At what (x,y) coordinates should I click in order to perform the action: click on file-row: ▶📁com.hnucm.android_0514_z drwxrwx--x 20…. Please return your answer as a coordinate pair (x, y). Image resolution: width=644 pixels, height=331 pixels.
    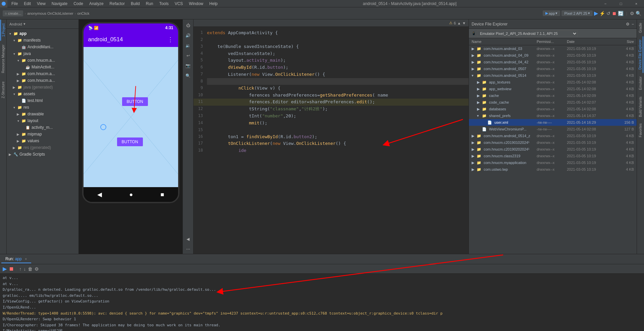
    Looking at the image, I should click on (553, 136).